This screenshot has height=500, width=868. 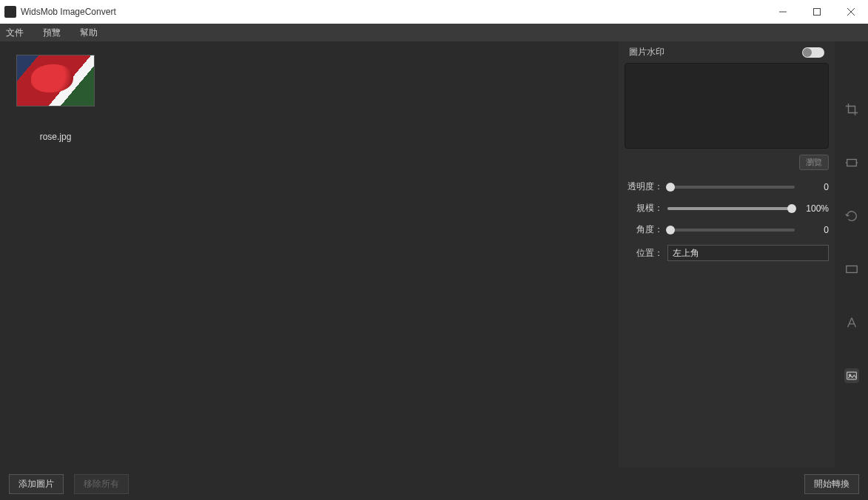 I want to click on menu-help: 幫助, so click(x=89, y=33).